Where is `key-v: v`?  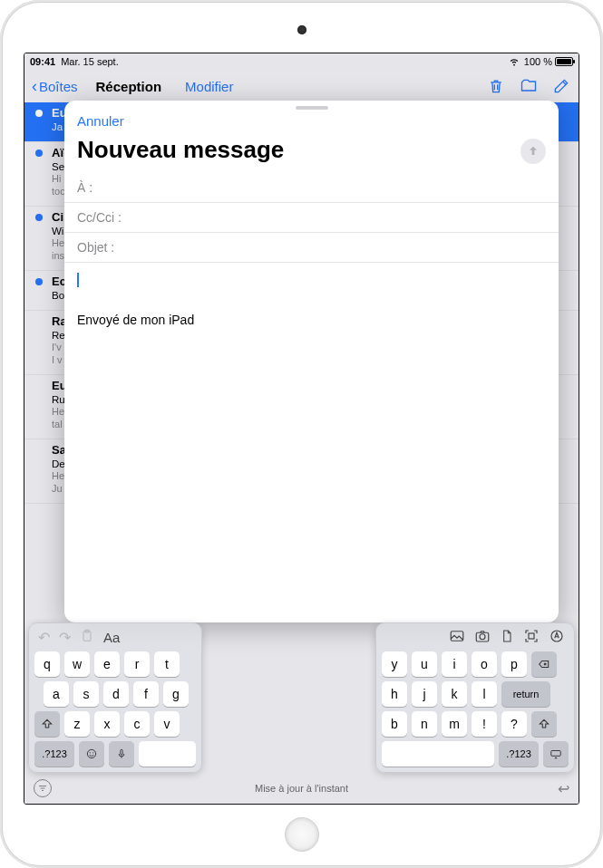
key-v: v is located at coordinates (167, 724).